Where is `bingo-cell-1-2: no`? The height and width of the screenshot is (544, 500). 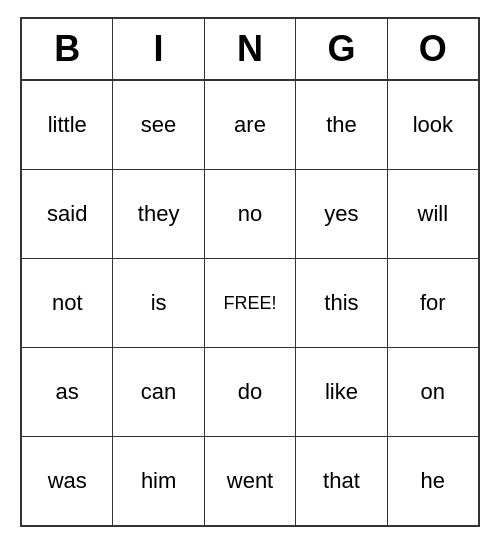 bingo-cell-1-2: no is located at coordinates (250, 214).